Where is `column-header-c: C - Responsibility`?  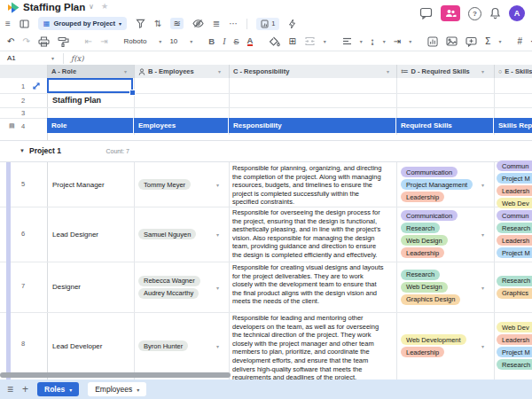 column-header-c: C - Responsibility is located at coordinates (312, 71).